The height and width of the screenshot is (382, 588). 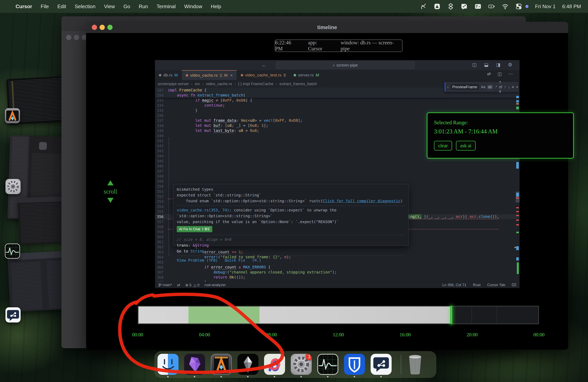 What do you see at coordinates (166, 6) in the screenshot?
I see `menu-item-terminal: Terminal` at bounding box center [166, 6].